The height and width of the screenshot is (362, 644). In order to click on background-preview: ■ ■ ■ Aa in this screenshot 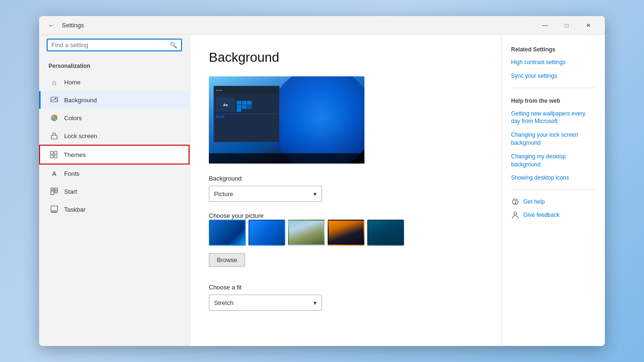, I will do `click(287, 120)`.